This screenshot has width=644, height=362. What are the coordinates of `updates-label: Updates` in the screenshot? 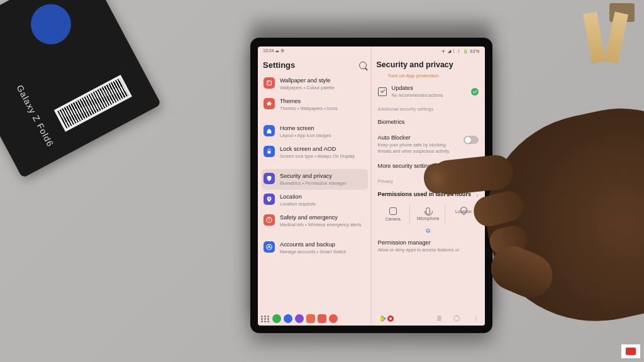 It's located at (429, 88).